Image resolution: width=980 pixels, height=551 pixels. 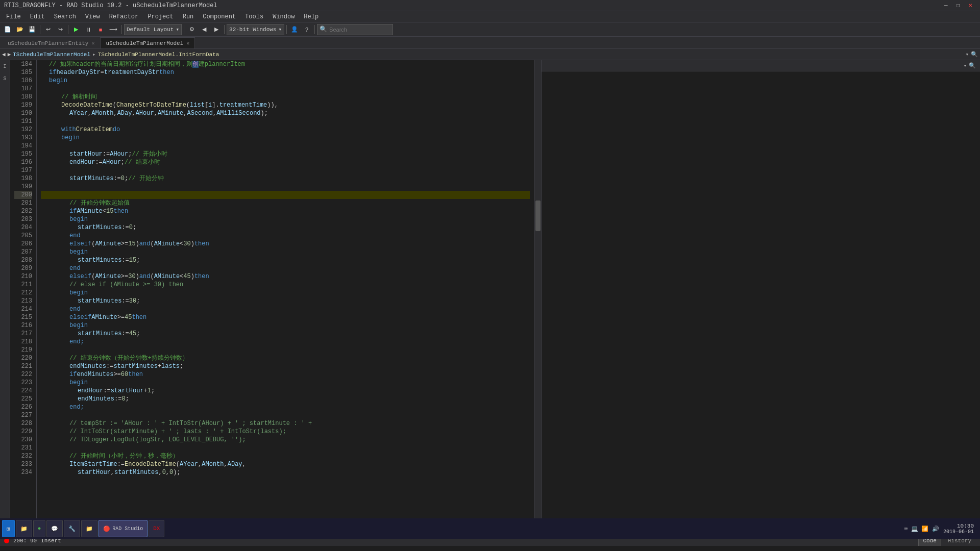 What do you see at coordinates (307, 30) in the screenshot?
I see `help-button: ?` at bounding box center [307, 30].